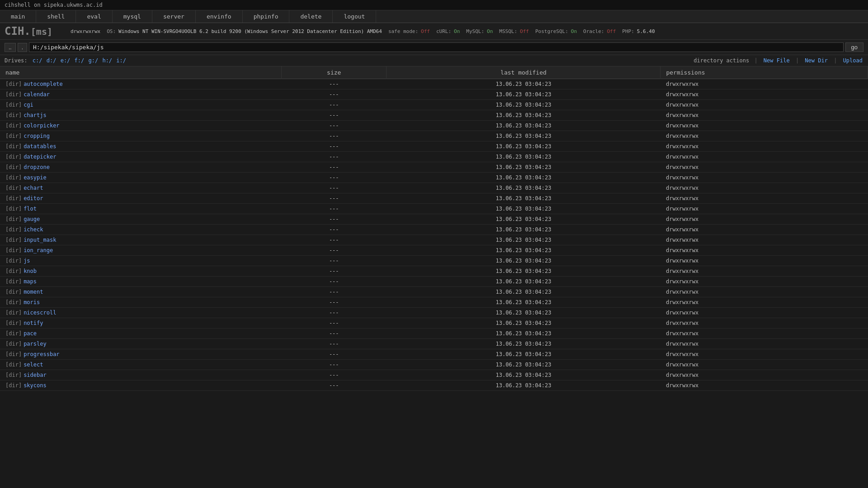  I want to click on dir-name-3: chartjs, so click(35, 115).